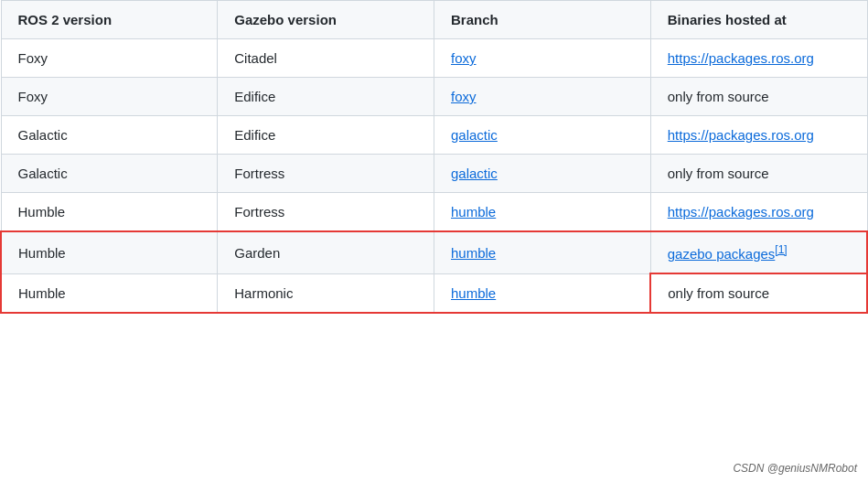 This screenshot has width=868, height=482. What do you see at coordinates (434, 97) in the screenshot?
I see `table-row: FoxyEdificefoxyonly from source` at bounding box center [434, 97].